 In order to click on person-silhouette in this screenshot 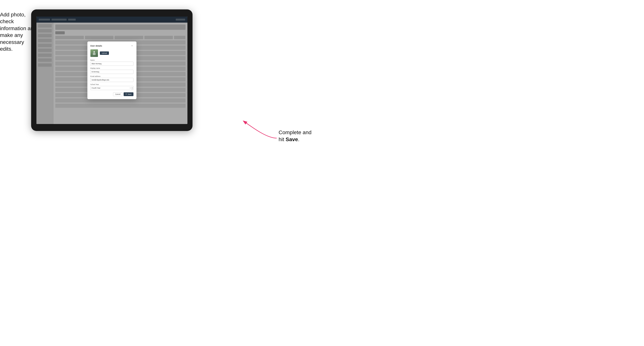, I will do `click(94, 53)`.